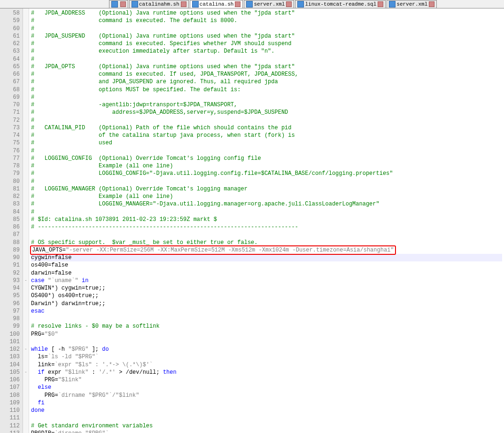 The image size is (504, 433). Describe the element at coordinates (267, 281) in the screenshot. I see `code-line: case "`uname`" in` at that location.